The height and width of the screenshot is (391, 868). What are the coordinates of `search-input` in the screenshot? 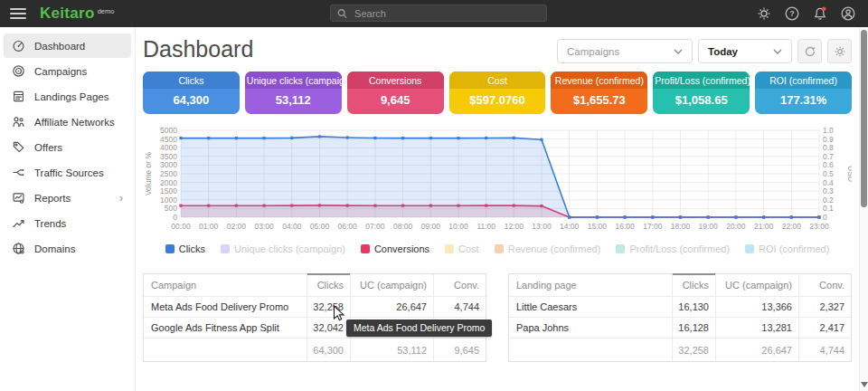 It's located at (447, 14).